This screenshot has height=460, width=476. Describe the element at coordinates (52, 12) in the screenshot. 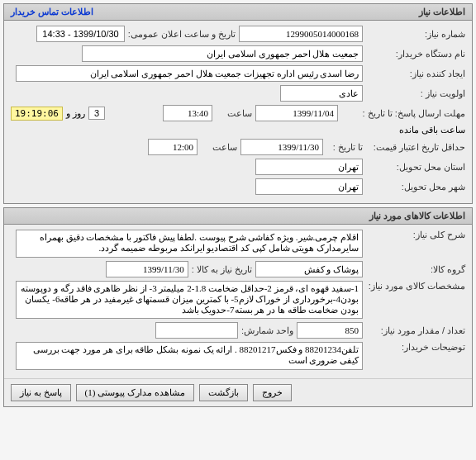

I see `buyer-contact-link: اطلاعات تماس خریدار` at that location.